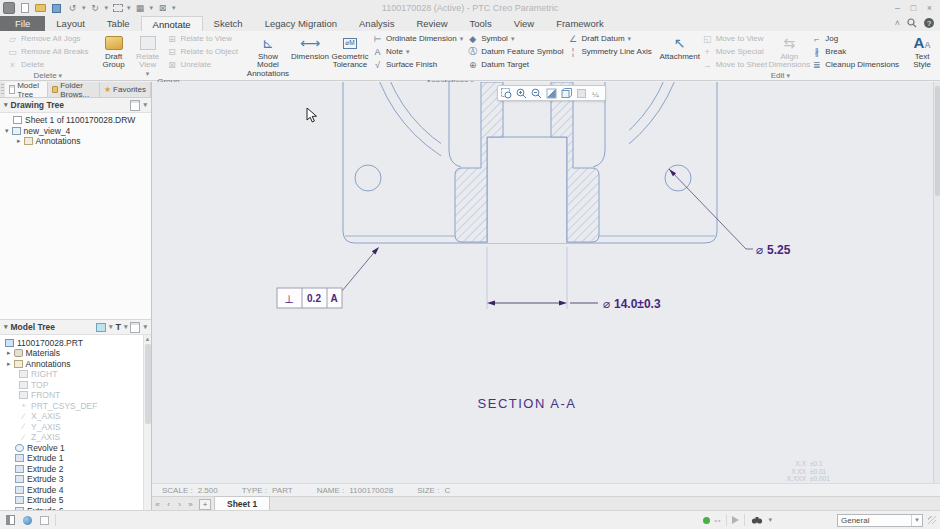 The height and width of the screenshot is (529, 940). Describe the element at coordinates (912, 23) in the screenshot. I see `search-icon` at that location.